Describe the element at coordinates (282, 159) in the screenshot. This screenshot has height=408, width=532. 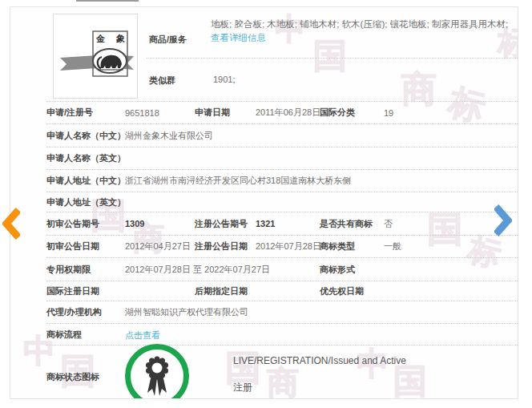
I see `row-applicant-name-en: 申请人名称（英文）` at that location.